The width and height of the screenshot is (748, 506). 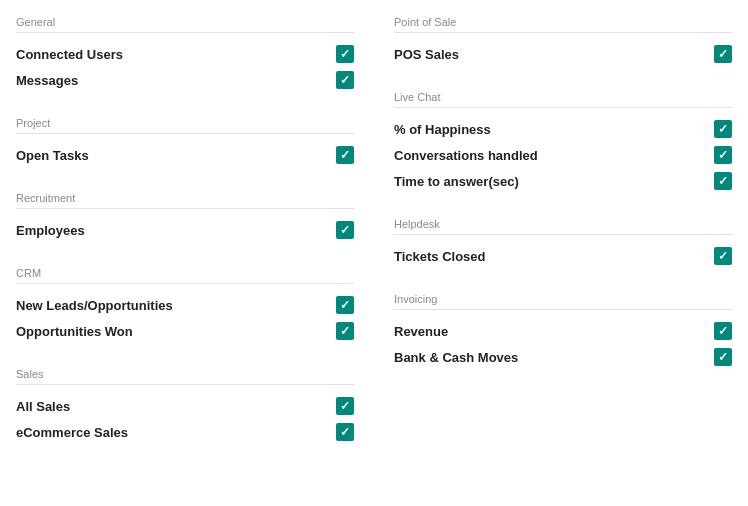 I want to click on item-label: Open Tasks, so click(x=172, y=156).